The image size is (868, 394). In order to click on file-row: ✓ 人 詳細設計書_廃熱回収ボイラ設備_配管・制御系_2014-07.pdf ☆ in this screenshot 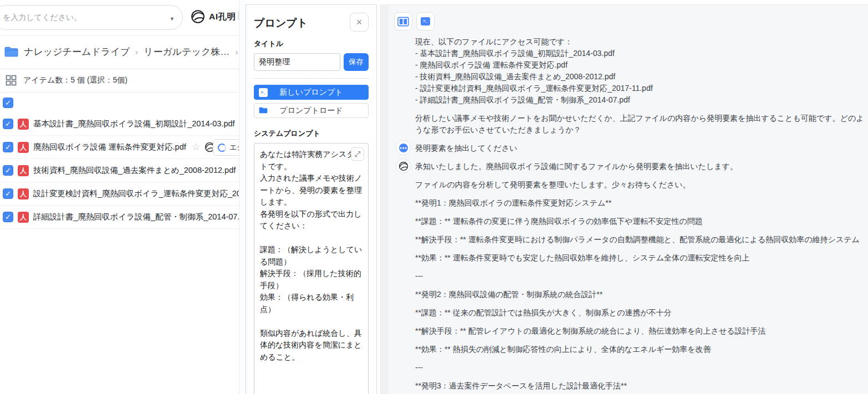, I will do `click(123, 217)`.